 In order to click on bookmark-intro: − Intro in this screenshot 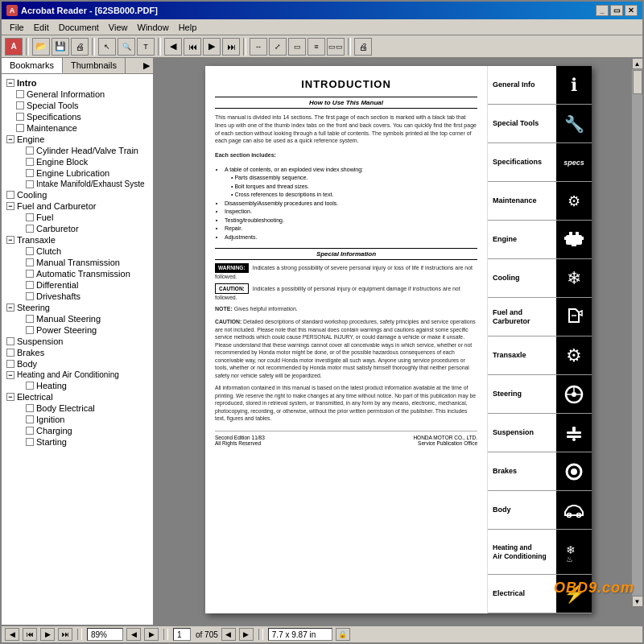, I will do `click(77, 83)`.